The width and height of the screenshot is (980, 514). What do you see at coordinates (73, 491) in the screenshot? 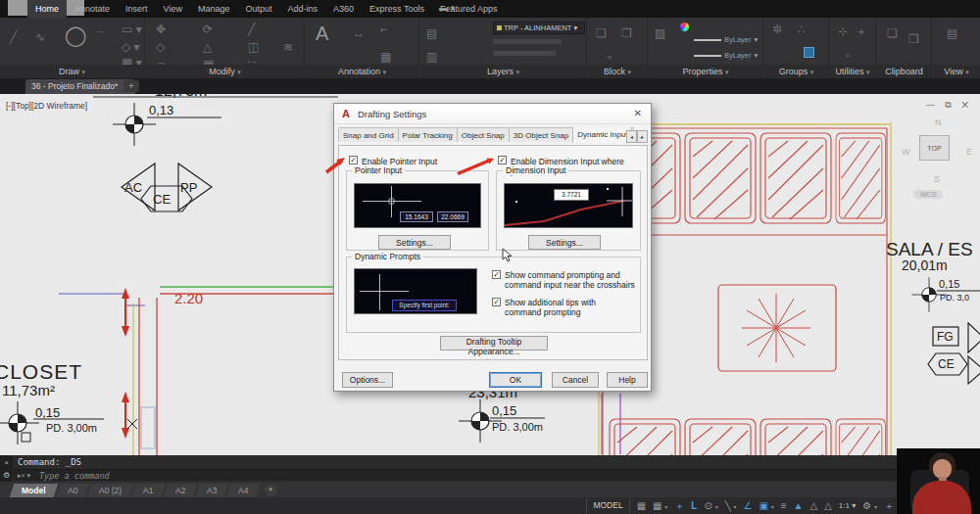
I see `layout-tab-a0: A0` at bounding box center [73, 491].